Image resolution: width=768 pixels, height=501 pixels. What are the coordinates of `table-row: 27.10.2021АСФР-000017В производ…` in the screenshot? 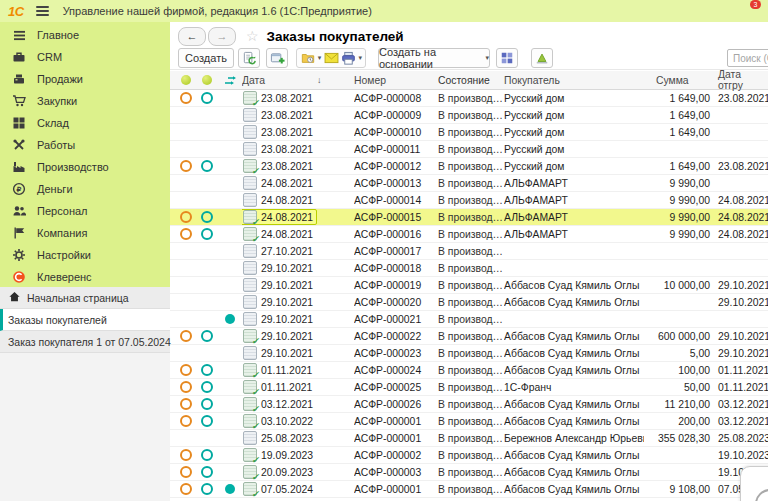 It's located at (469, 252).